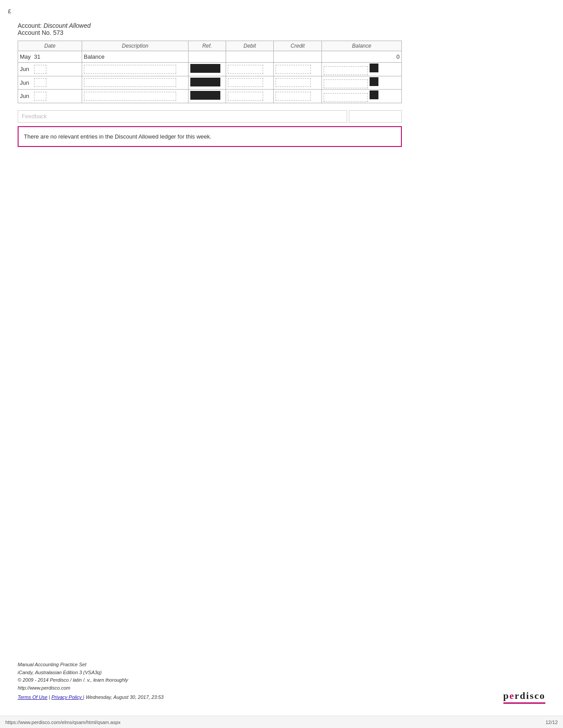  I want to click on perdisco-logo: perdisco, so click(525, 697).